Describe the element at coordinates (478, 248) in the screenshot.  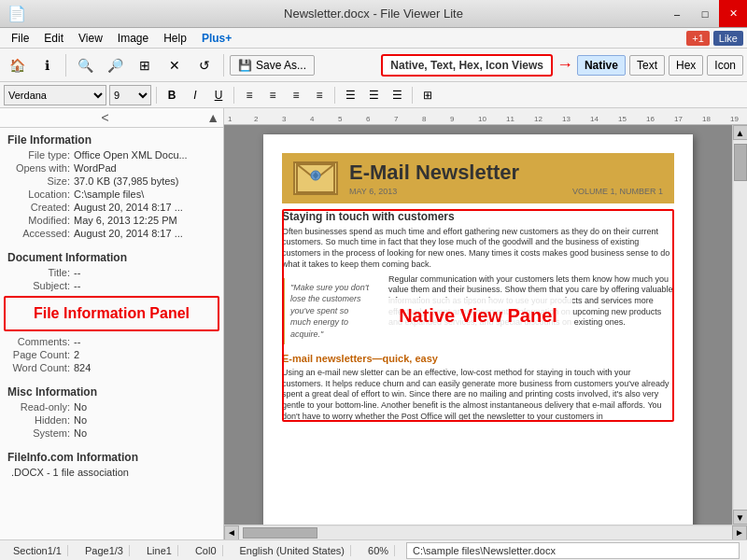
I see `section1-text: Often businesses spend as much time and …` at that location.